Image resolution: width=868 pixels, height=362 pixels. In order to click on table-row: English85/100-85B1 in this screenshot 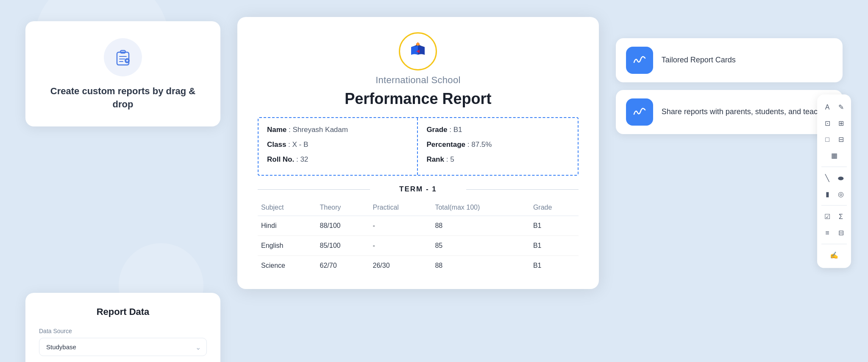, I will do `click(418, 245)`.